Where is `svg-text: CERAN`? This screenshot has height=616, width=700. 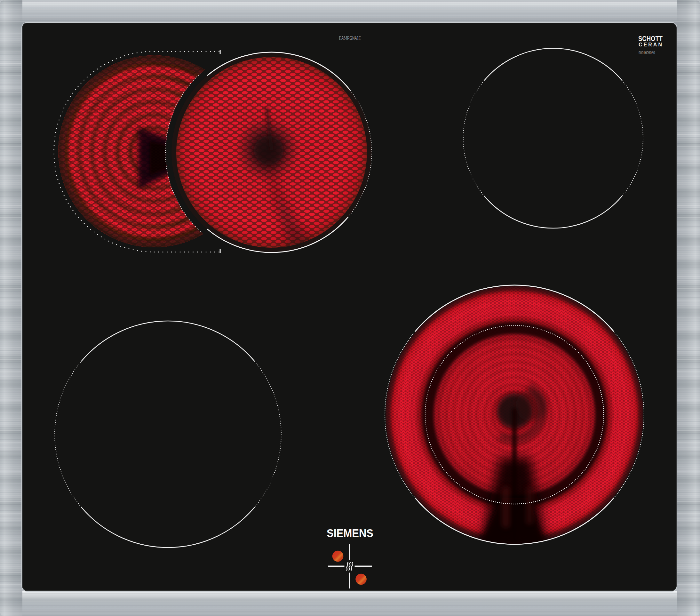 svg-text: CERAN is located at coordinates (650, 45).